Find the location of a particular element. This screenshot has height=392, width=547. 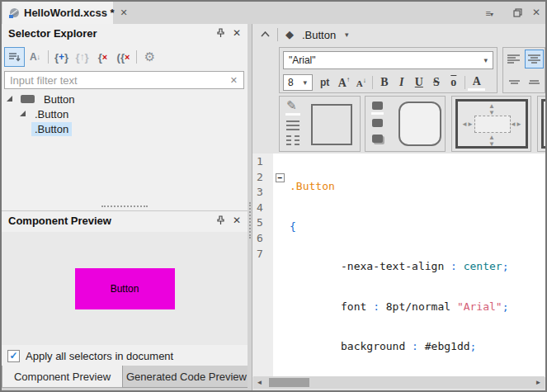

solid-lines-icon is located at coordinates (293, 127).